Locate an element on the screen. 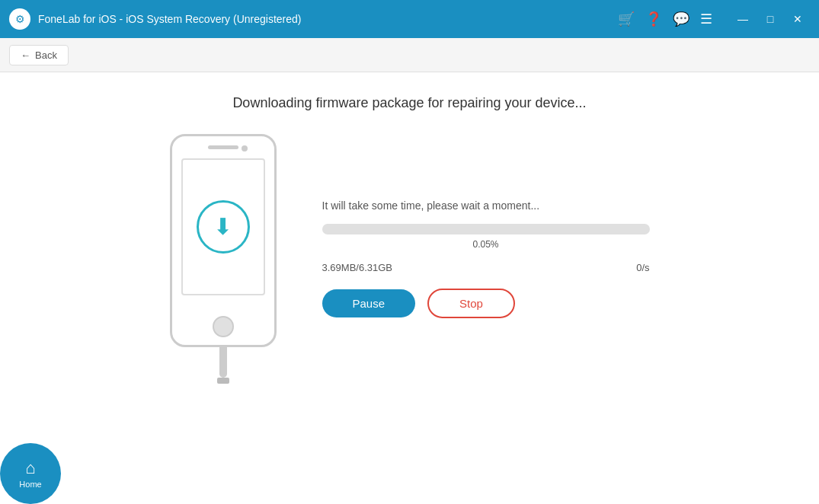 The height and width of the screenshot is (504, 819). titlebar-left: ⚙ FoneLab for iOS - iOS System Recovery … is located at coordinates (155, 19).